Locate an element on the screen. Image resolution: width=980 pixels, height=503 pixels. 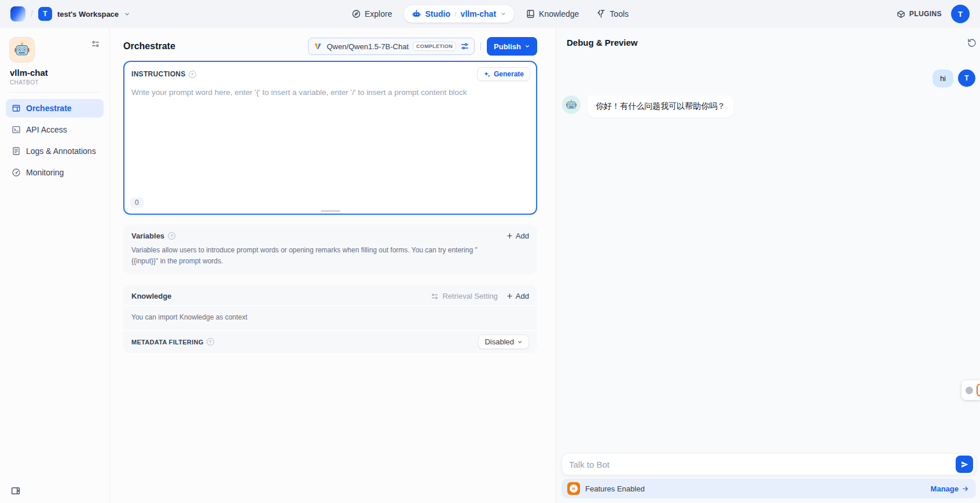
topbar-right-actions: PLUGINS T is located at coordinates (933, 14).